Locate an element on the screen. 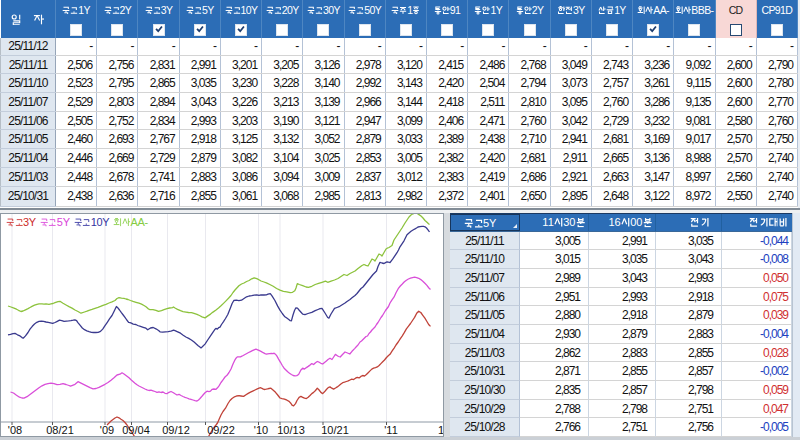 This screenshot has width=800, height=440. svg-text: 09/04 is located at coordinates (136, 430).